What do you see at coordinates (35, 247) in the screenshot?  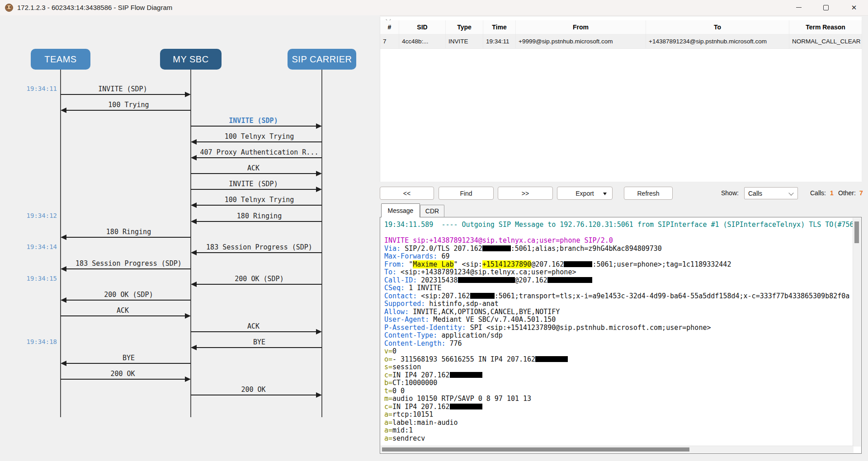 I see `flow-timestamp: 19:34:14` at bounding box center [35, 247].